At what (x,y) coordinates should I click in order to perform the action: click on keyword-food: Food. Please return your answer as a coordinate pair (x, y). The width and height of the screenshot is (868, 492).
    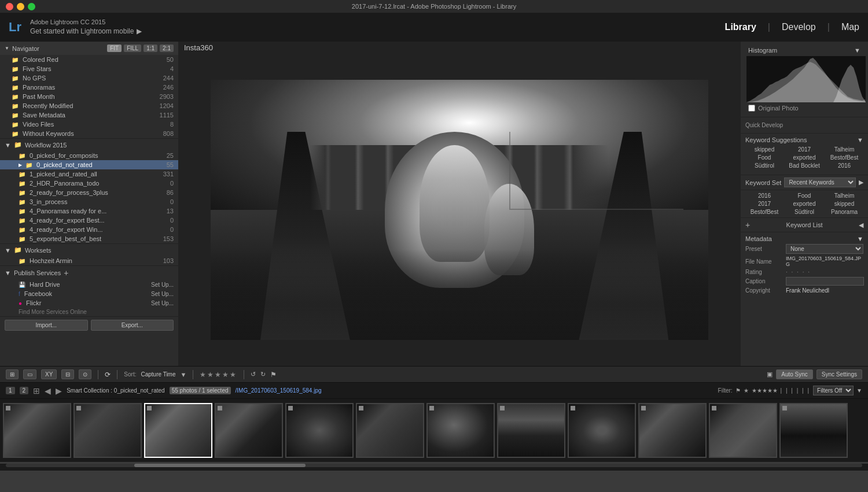
    Looking at the image, I should click on (764, 157).